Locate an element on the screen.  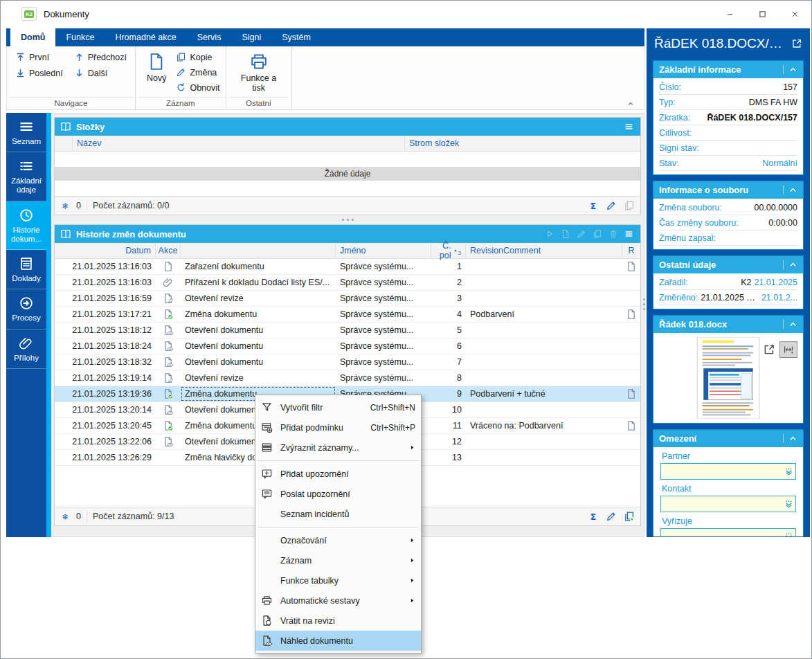
column-revisioncomment: RevisionComment is located at coordinates (544, 251).